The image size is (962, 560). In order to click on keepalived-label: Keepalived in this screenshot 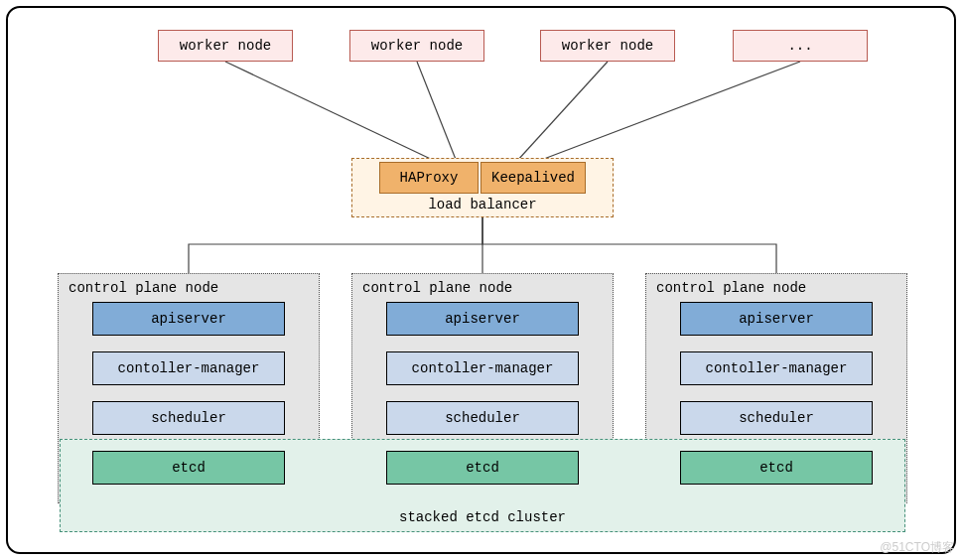, I will do `click(533, 178)`.